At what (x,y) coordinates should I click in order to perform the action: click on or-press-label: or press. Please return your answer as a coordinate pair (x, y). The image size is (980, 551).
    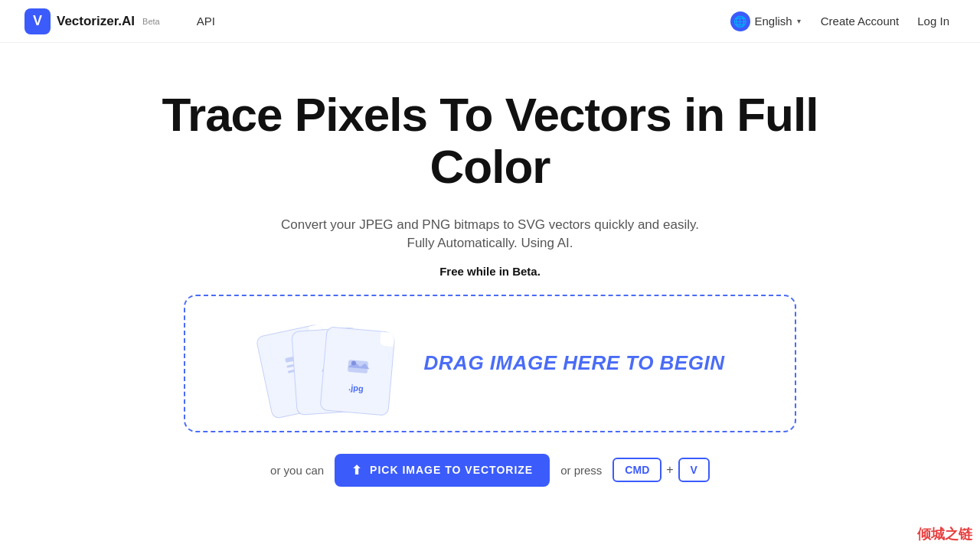
    Looking at the image, I should click on (581, 470).